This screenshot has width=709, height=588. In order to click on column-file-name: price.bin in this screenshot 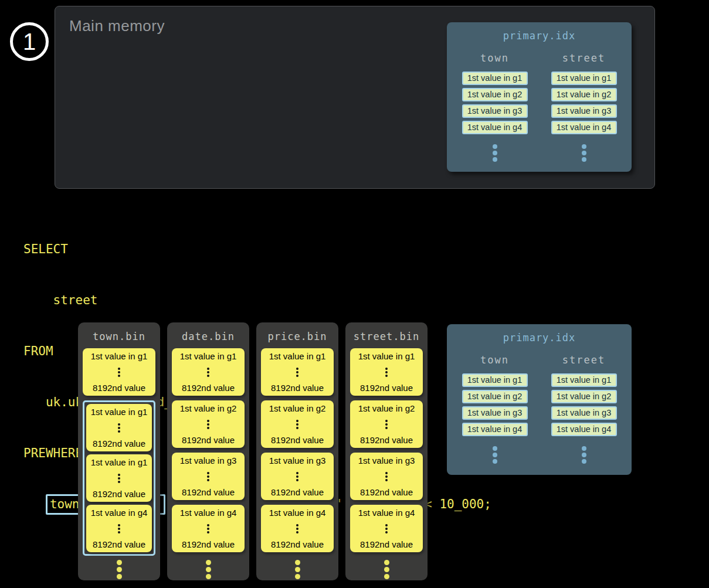, I will do `click(297, 332)`.